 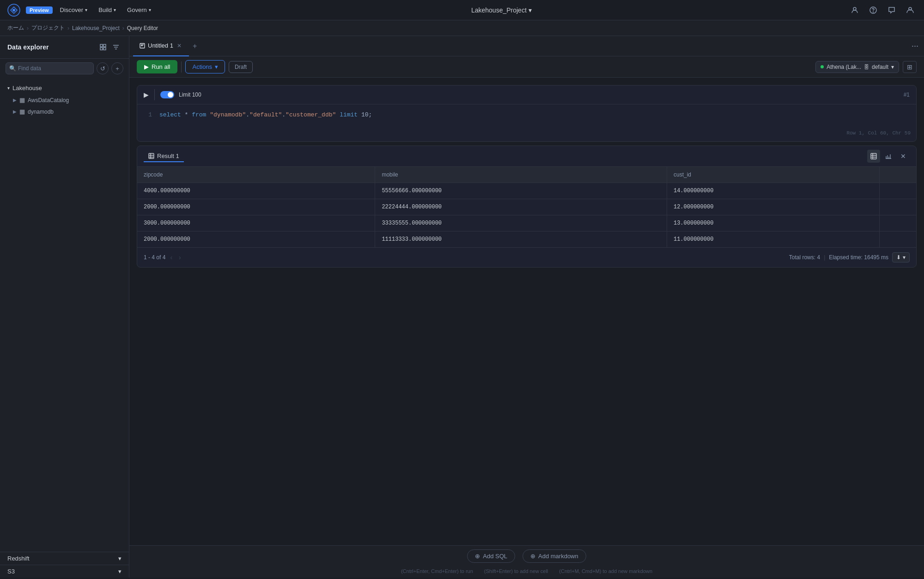 I want to click on col-header-zipcode: zipcode, so click(x=256, y=175).